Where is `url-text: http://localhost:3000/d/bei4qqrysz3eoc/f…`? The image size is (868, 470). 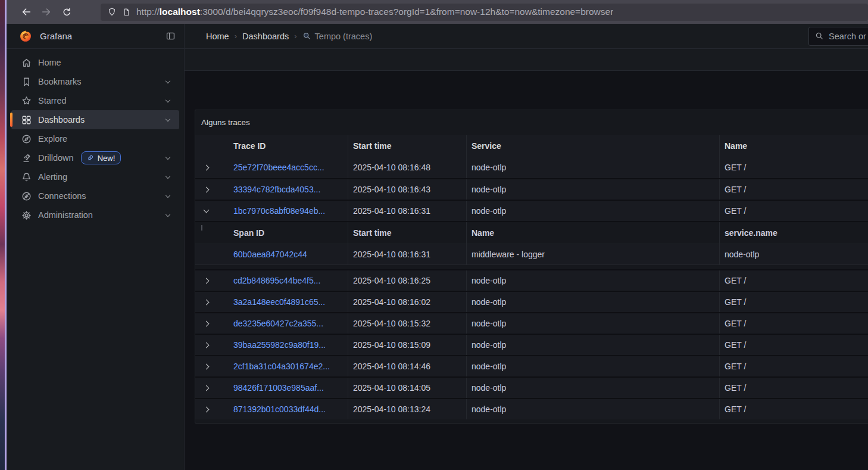 url-text: http://localhost:3000/d/bei4qqrysz3eoc/f… is located at coordinates (375, 12).